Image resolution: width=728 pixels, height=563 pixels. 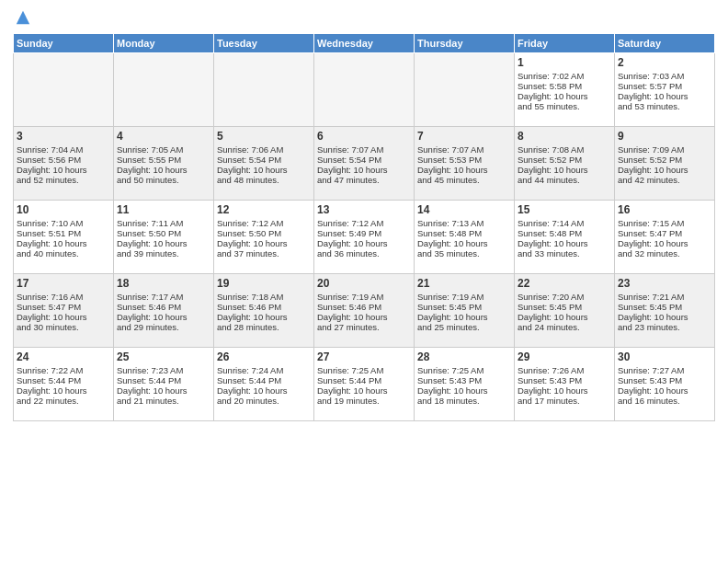 I want to click on day-info: Sunrise: 7:02 AM, so click(x=564, y=75).